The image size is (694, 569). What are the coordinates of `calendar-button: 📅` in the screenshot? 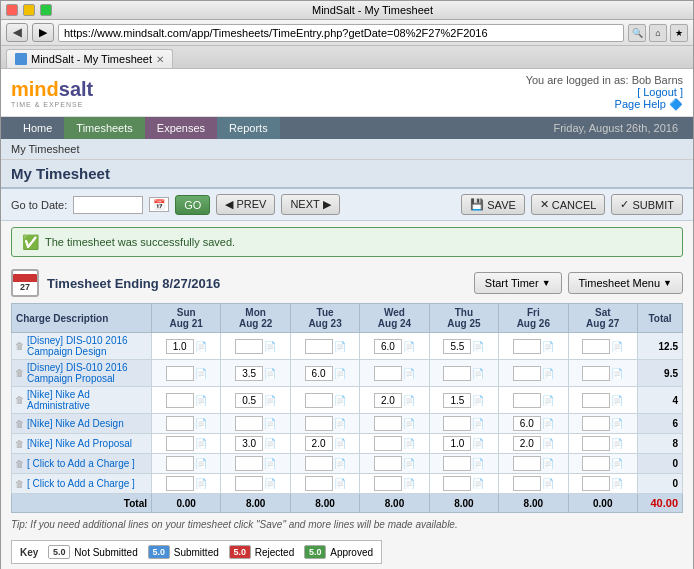 It's located at (159, 204).